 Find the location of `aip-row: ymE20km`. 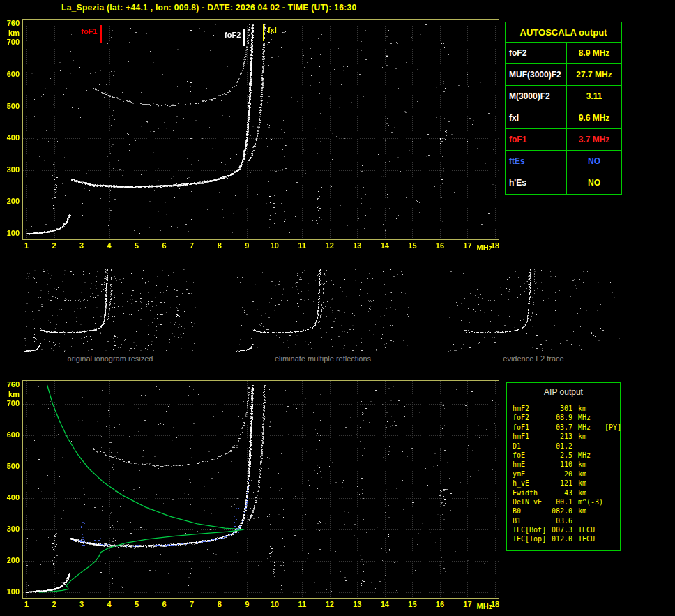

aip-row: ymE20km is located at coordinates (563, 474).